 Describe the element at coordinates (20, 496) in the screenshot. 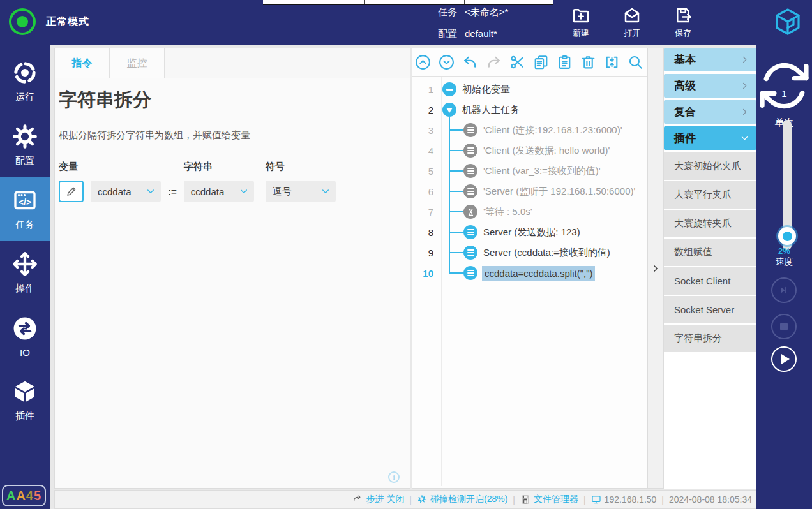

I see `badge-letter: A` at that location.